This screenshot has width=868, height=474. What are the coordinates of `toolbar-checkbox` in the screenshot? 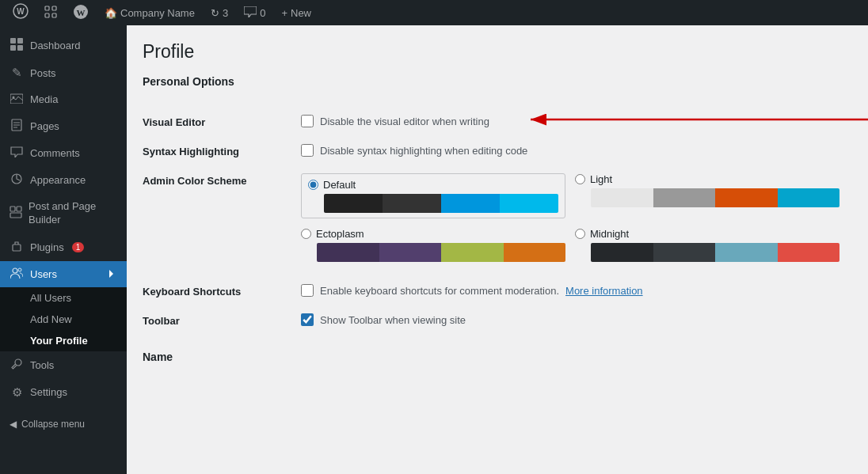 It's located at (307, 320).